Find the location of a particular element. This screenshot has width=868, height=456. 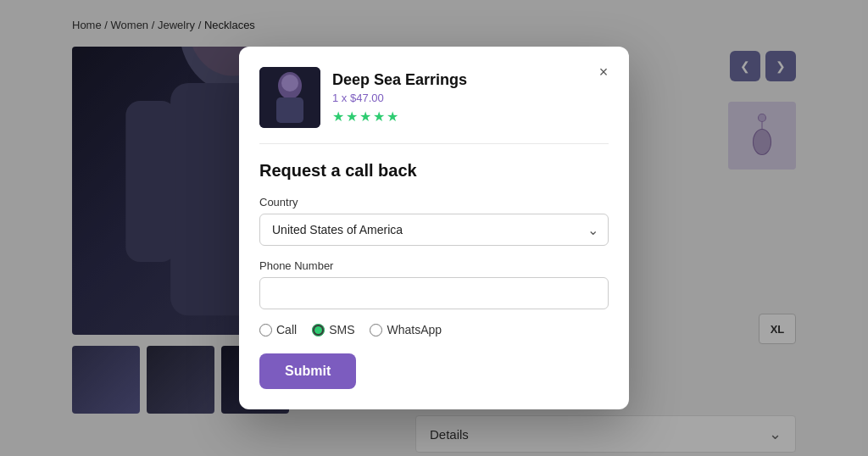

submit-label: Submit is located at coordinates (308, 371).